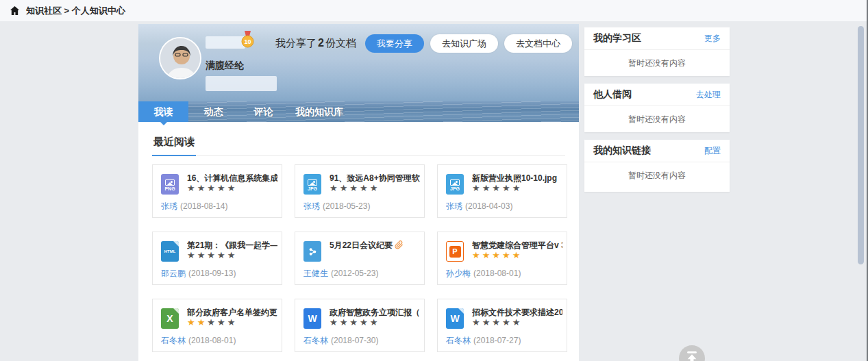 The height and width of the screenshot is (361, 868). Describe the element at coordinates (455, 252) in the screenshot. I see `file-letter: P` at that location.